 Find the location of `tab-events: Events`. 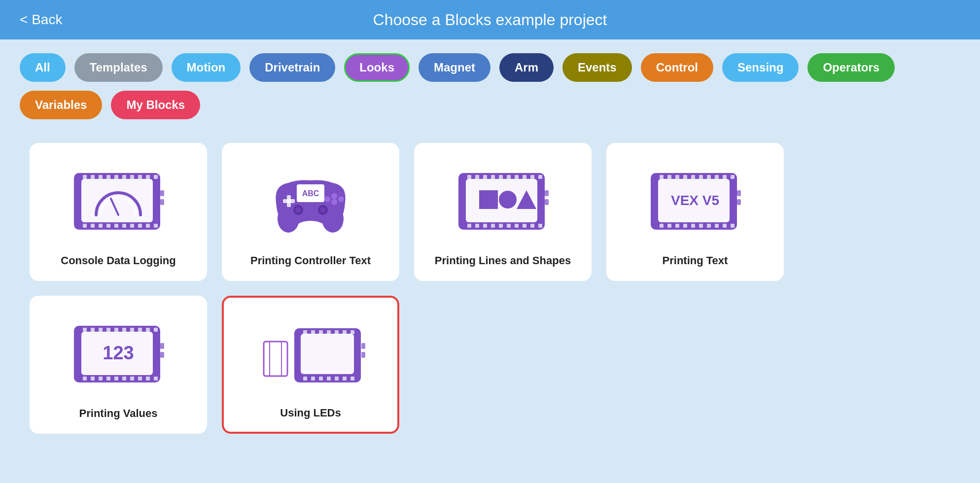

tab-events: Events is located at coordinates (597, 68).